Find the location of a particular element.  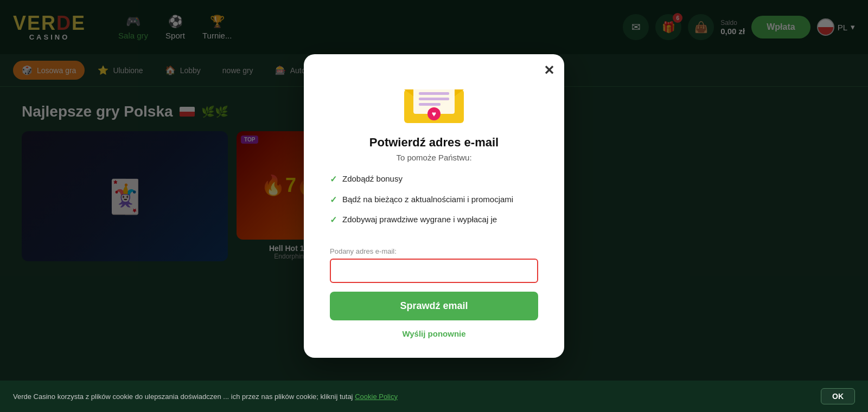

benefit-text-1: Zdobądź bonusy is located at coordinates (372, 179).